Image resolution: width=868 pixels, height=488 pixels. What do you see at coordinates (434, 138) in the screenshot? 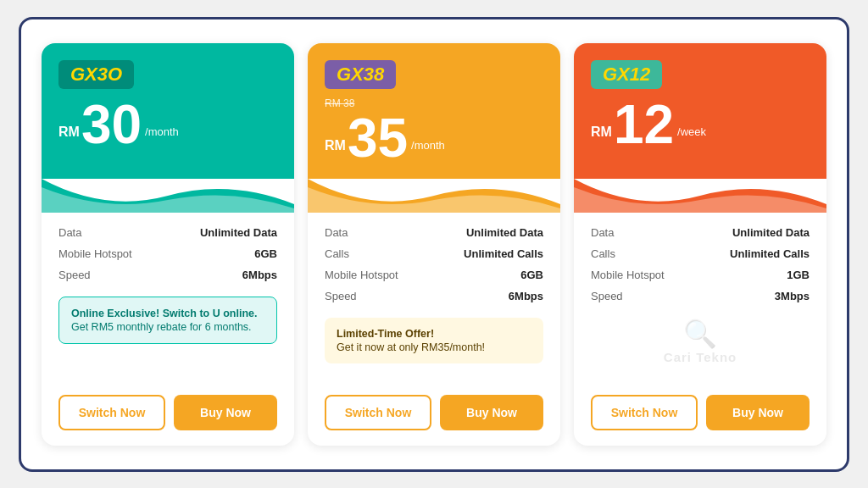
I see `price-area-gx38: RM 35 /month` at bounding box center [434, 138].